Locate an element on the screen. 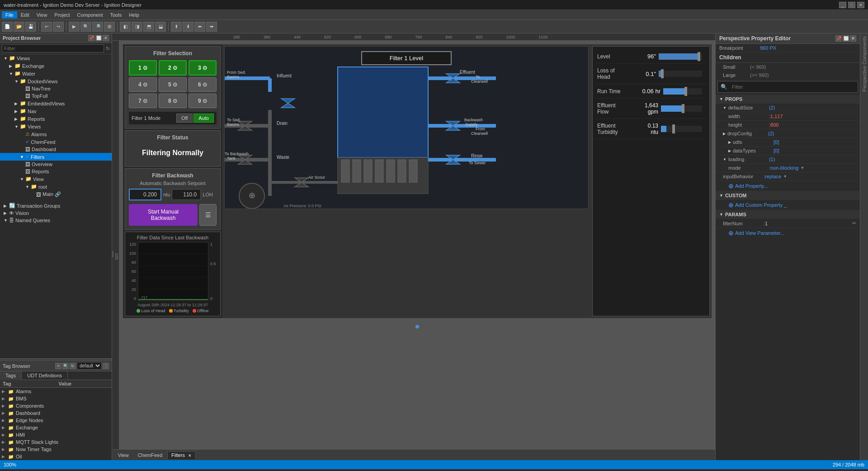 The height and width of the screenshot is (471, 868). bottom-tab-chemfeed: ChemFeed is located at coordinates (150, 455).